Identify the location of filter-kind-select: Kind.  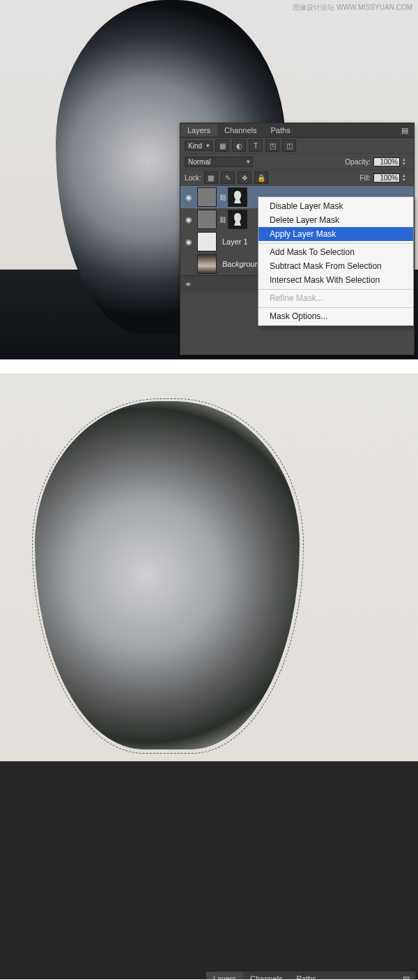
(199, 146).